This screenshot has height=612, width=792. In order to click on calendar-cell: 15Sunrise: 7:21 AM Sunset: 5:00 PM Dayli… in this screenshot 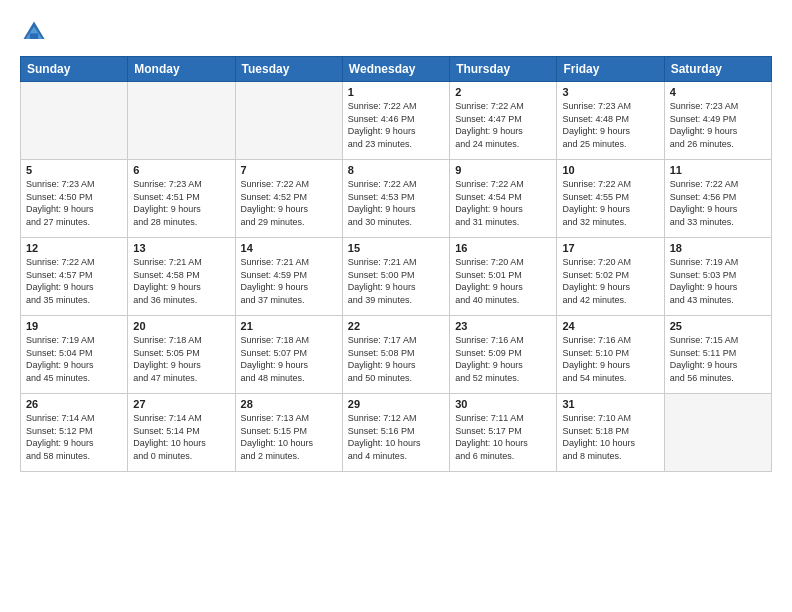, I will do `click(396, 277)`.